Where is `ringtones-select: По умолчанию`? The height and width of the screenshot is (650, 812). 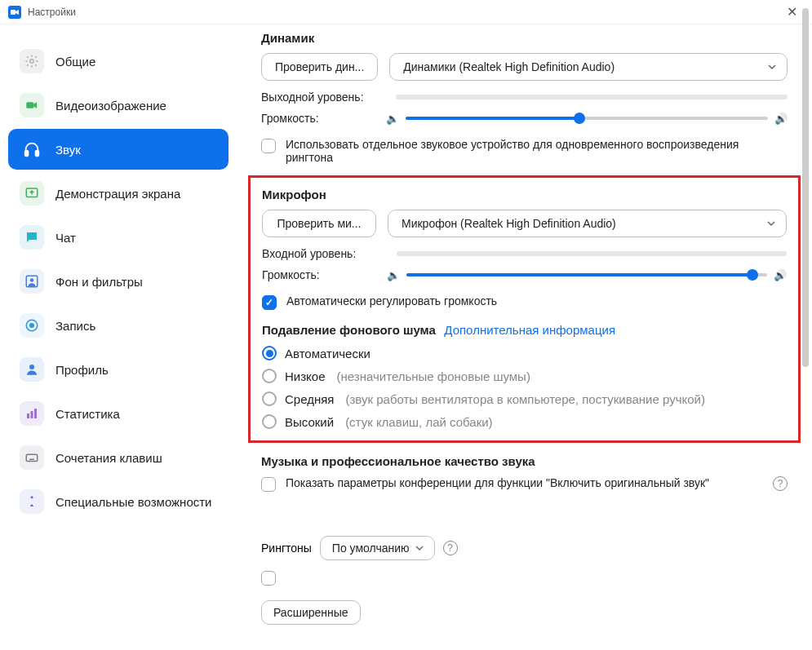 ringtones-select: По умолчанию is located at coordinates (377, 548).